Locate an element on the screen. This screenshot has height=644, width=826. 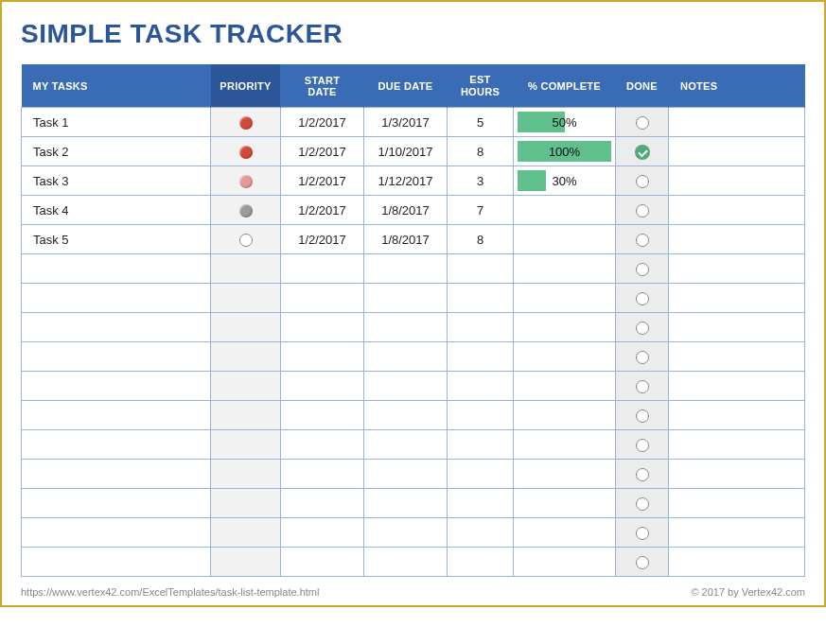
done-checked-icon is located at coordinates (642, 152).